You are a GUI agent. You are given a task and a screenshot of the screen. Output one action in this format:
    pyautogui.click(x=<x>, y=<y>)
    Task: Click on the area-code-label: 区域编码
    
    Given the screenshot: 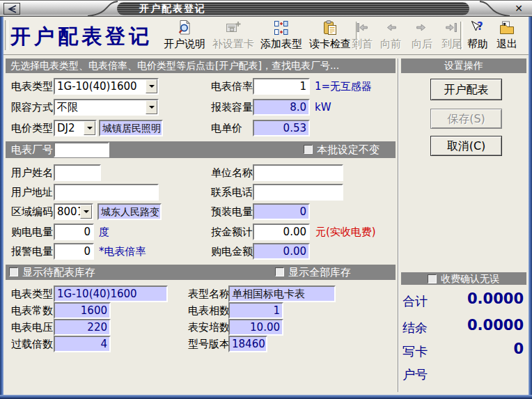 What is the action you would take?
    pyautogui.click(x=32, y=212)
    